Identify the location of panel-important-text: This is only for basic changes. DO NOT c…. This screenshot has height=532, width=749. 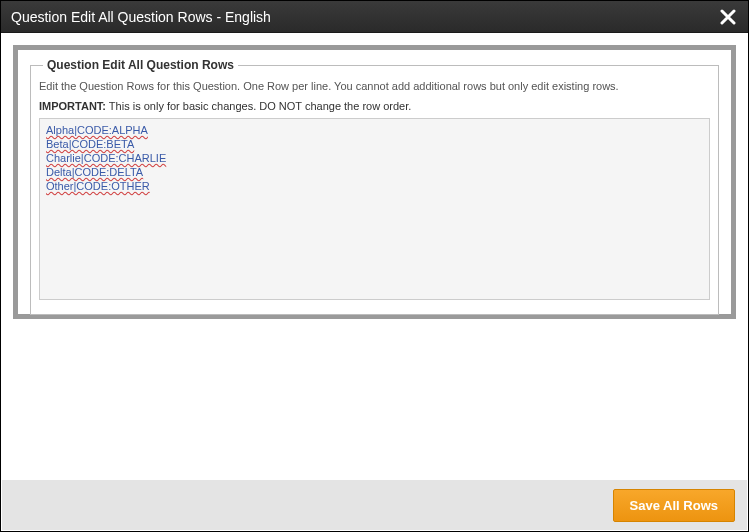
(258, 106).